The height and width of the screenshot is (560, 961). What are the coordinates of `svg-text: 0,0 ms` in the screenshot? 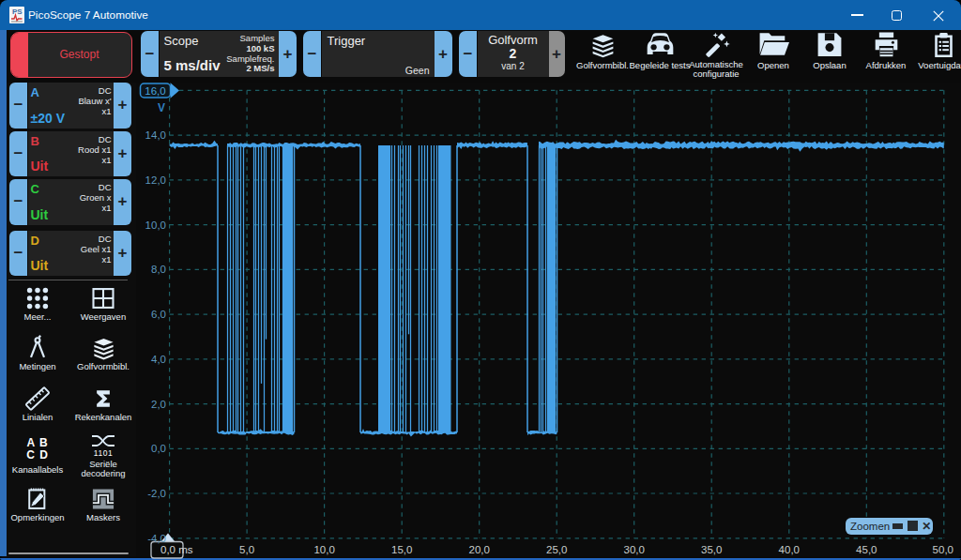 It's located at (176, 550).